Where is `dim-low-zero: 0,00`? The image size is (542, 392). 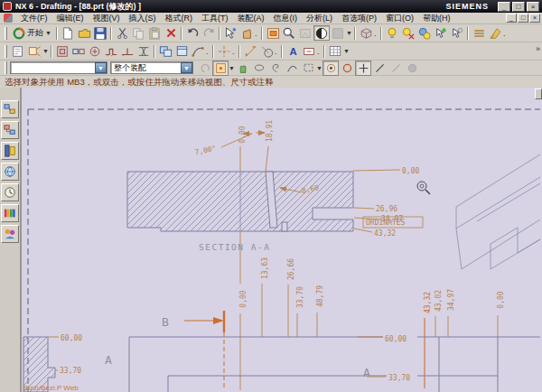 dim-low-zero: 0,00 is located at coordinates (500, 300).